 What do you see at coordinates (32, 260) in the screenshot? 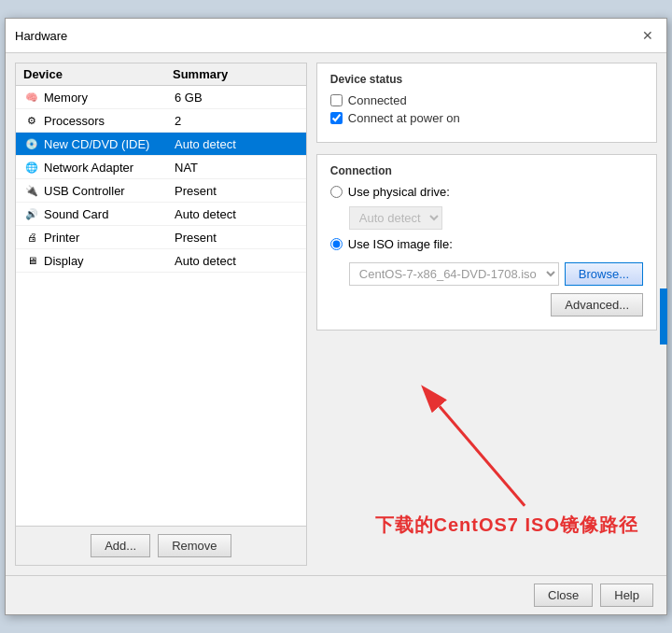
I see `device-icon: 🖥` at bounding box center [32, 260].